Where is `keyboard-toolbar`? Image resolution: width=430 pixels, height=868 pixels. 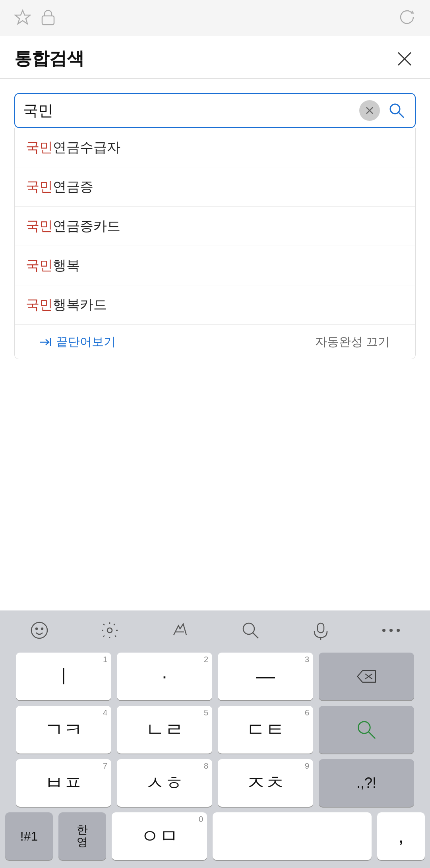 keyboard-toolbar is located at coordinates (215, 630).